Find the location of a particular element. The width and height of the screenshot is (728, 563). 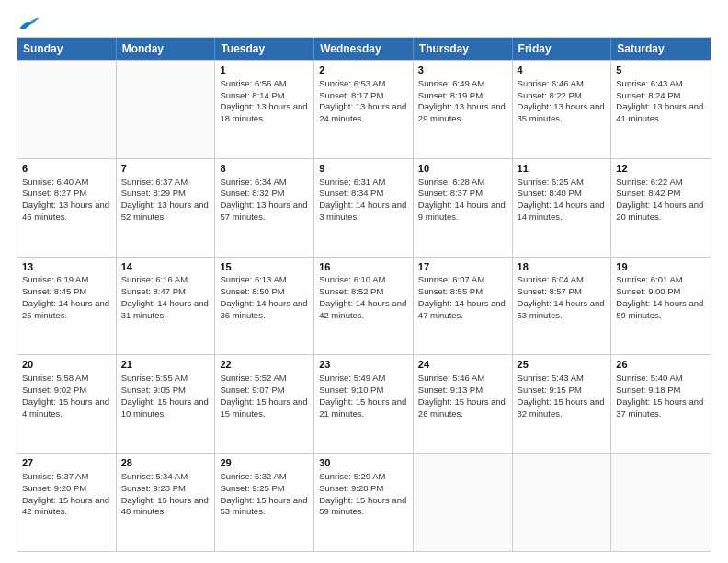

day-info: Sunrise: 6:37 AM is located at coordinates (165, 182).